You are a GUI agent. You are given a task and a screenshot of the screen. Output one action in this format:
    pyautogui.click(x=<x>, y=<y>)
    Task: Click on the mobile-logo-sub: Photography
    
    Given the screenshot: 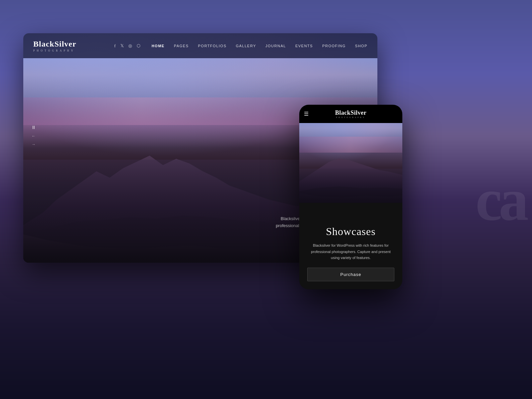 What is the action you would take?
    pyautogui.click(x=351, y=117)
    